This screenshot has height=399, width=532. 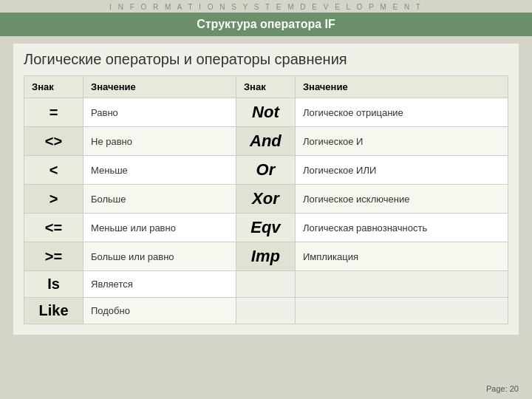 What do you see at coordinates (54, 228) in the screenshot?
I see `table-row: <=` at bounding box center [54, 228].